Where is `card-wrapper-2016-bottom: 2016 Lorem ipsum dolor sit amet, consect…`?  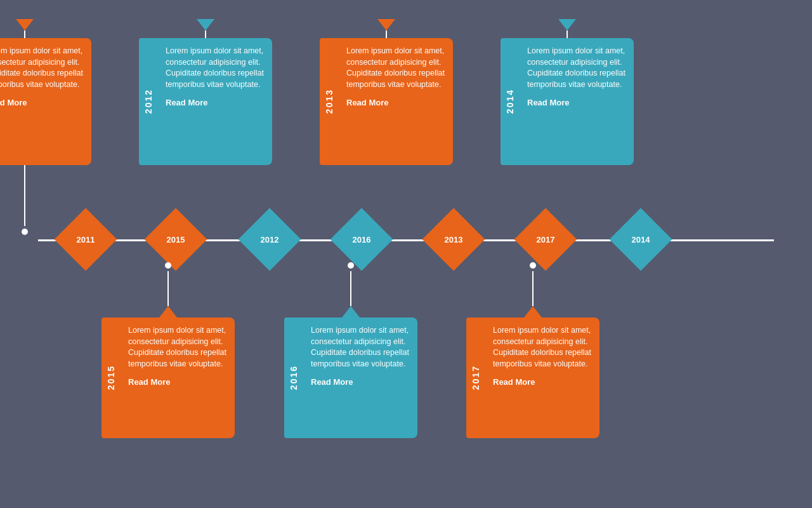
card-wrapper-2016-bottom: 2016 Lorem ipsum dolor sit amet, consect… is located at coordinates (351, 351).